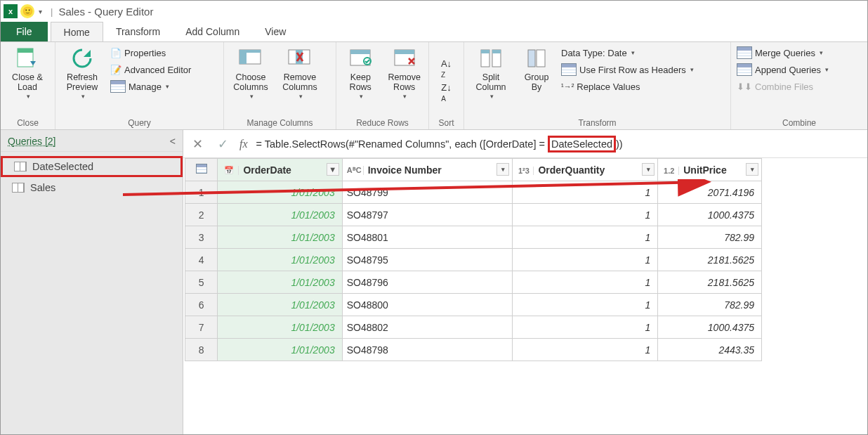 The image size is (868, 435). I want to click on query-item-dateselected: DateSelected, so click(91, 167).